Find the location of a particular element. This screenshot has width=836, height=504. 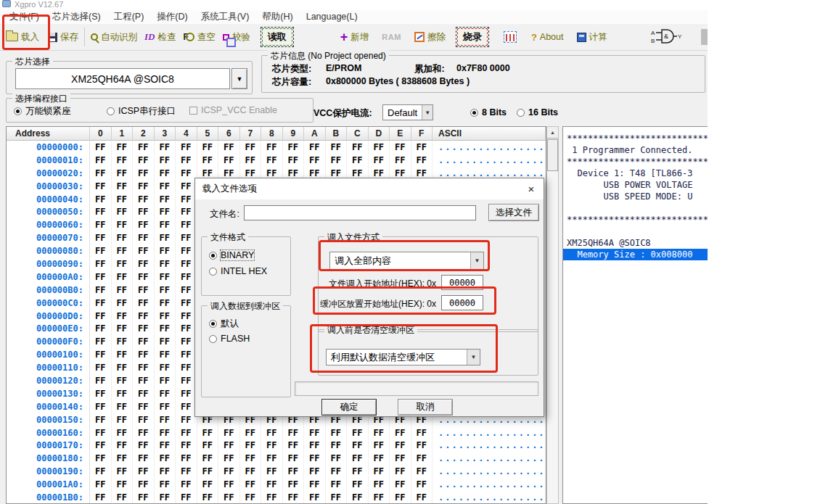

about-button: ? About is located at coordinates (547, 38).